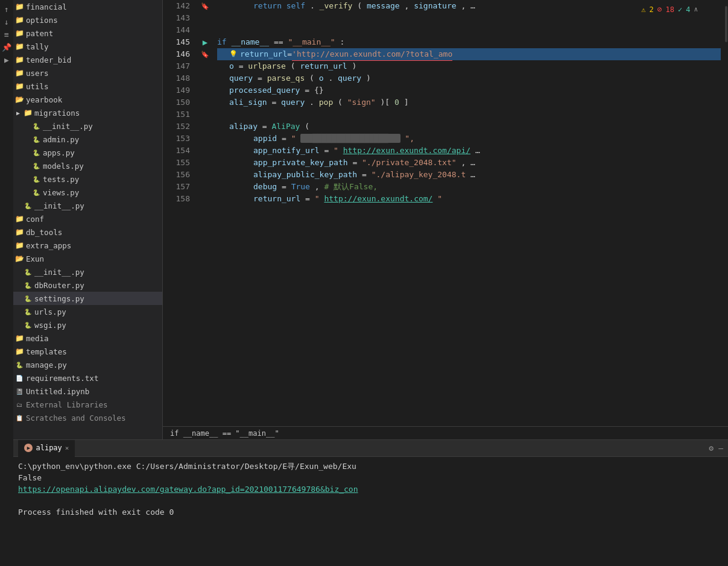 This screenshot has width=728, height=566. What do you see at coordinates (81, 33) in the screenshot?
I see `sidebar-item-patent: ▶ 📁 patent` at bounding box center [81, 33].